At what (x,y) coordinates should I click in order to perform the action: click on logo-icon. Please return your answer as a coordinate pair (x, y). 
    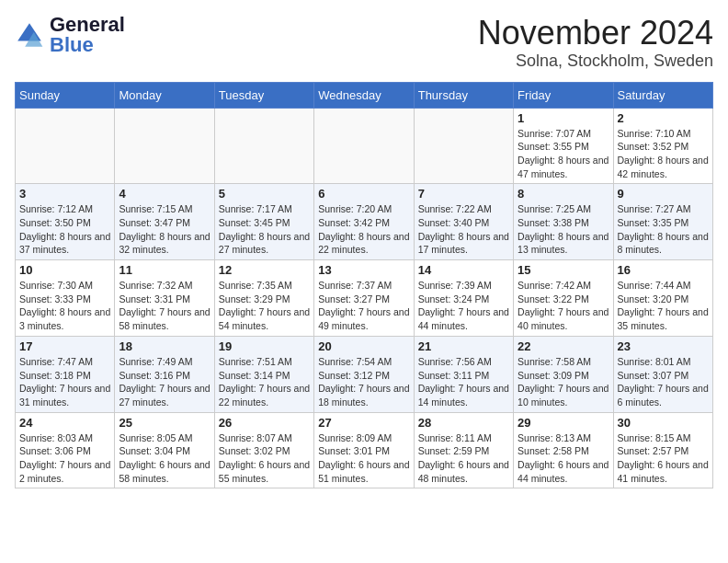
    Looking at the image, I should click on (29, 35).